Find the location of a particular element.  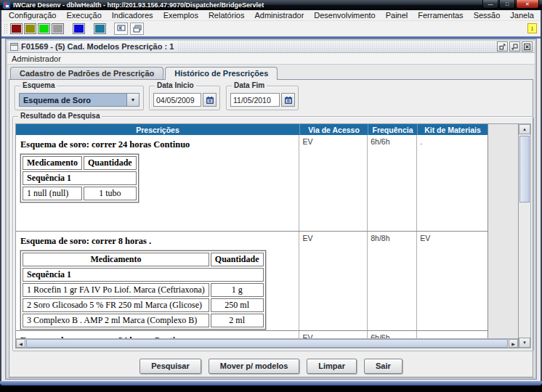

menu-ajuda: Ajuda is located at coordinates (541, 15).